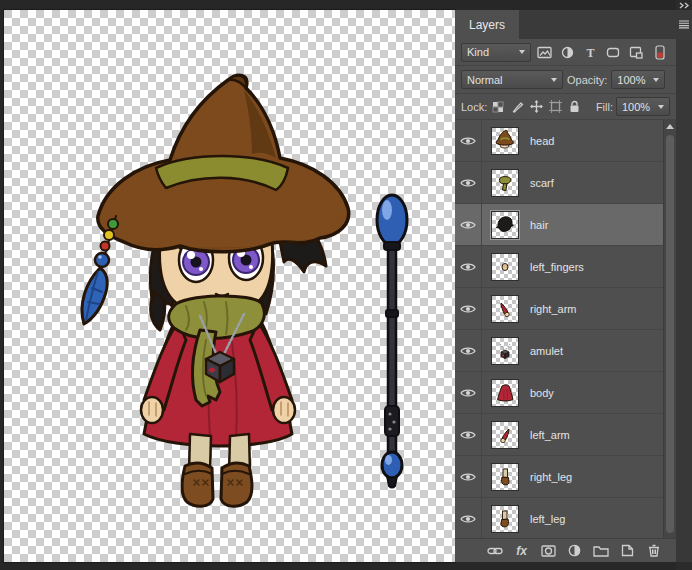 The image size is (692, 570). What do you see at coordinates (551, 477) in the screenshot?
I see `layer-name: right_leg` at bounding box center [551, 477].